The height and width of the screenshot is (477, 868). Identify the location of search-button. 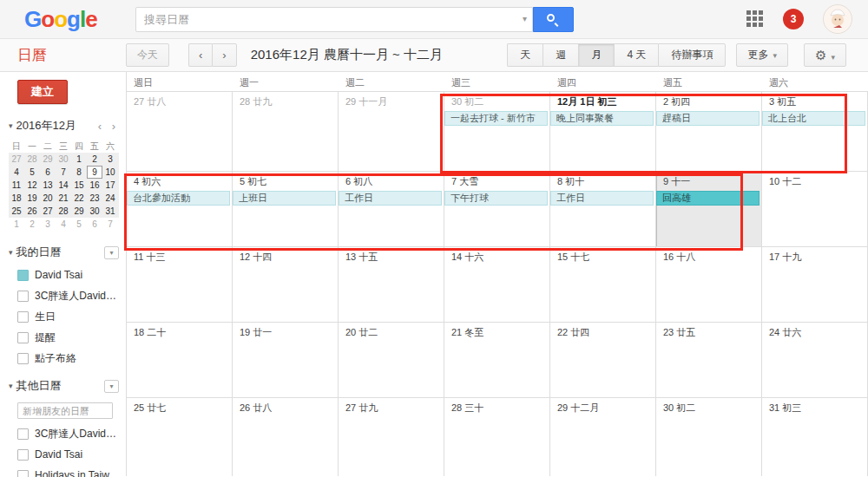
(554, 19).